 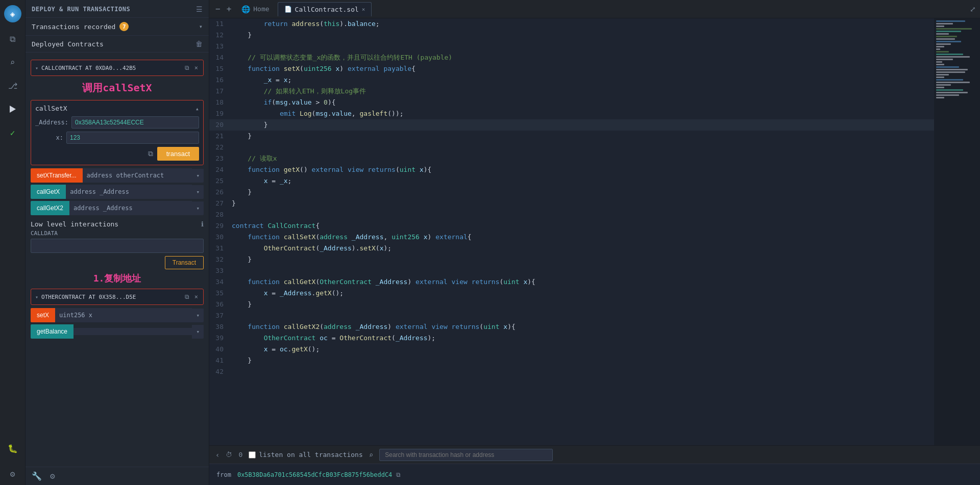 I want to click on low-level-info-icon: ℹ, so click(x=202, y=224).